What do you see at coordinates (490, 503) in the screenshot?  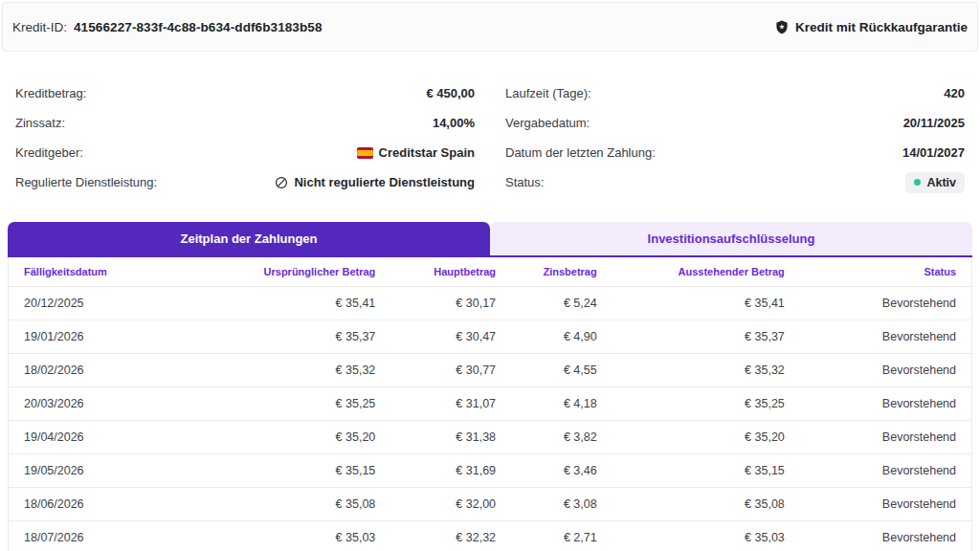 I see `table-row: 18/06/2026€ 35,08€ 32,00€ 3,08€ 35,08Bev…` at bounding box center [490, 503].